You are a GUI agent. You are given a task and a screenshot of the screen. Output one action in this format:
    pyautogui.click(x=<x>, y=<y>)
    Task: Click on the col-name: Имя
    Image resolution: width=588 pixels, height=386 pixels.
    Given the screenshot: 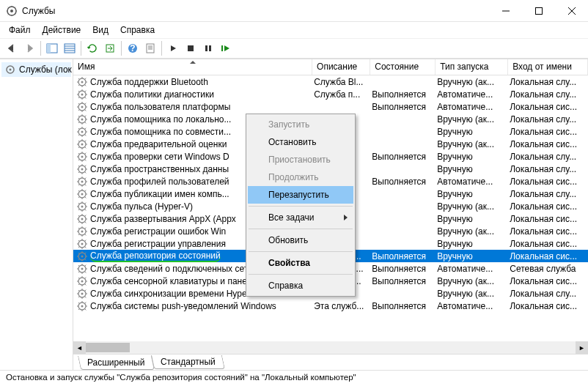 What is the action you would take?
    pyautogui.click(x=193, y=67)
    